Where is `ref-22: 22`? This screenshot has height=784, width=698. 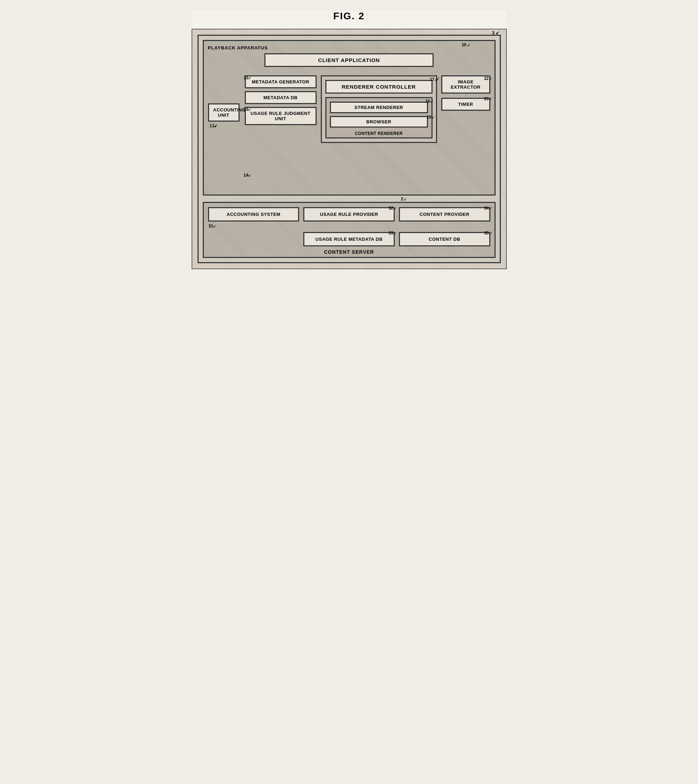 ref-22: 22 is located at coordinates (486, 78).